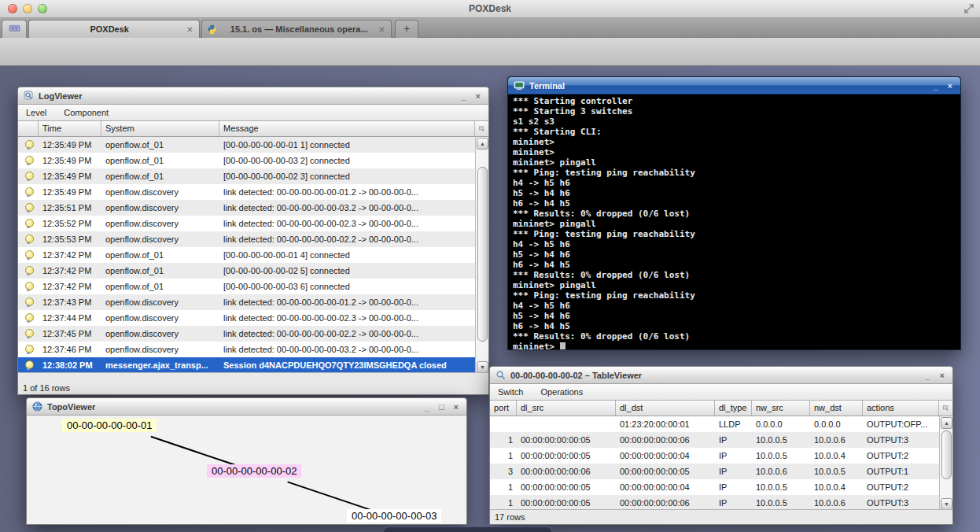 The width and height of the screenshot is (980, 532). I want to click on tab-python-docs: 15.1. os — Miscellaneous opera... ×, so click(297, 28).